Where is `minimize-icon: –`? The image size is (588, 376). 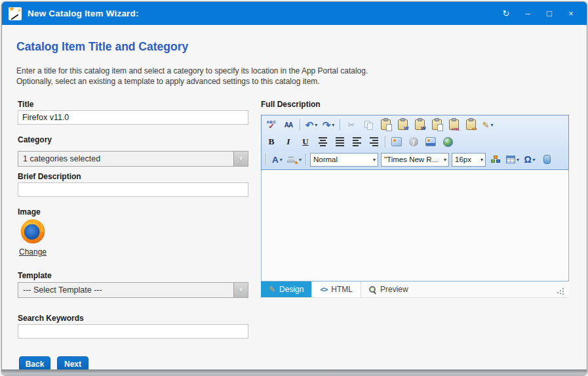
minimize-icon: – is located at coordinates (528, 13).